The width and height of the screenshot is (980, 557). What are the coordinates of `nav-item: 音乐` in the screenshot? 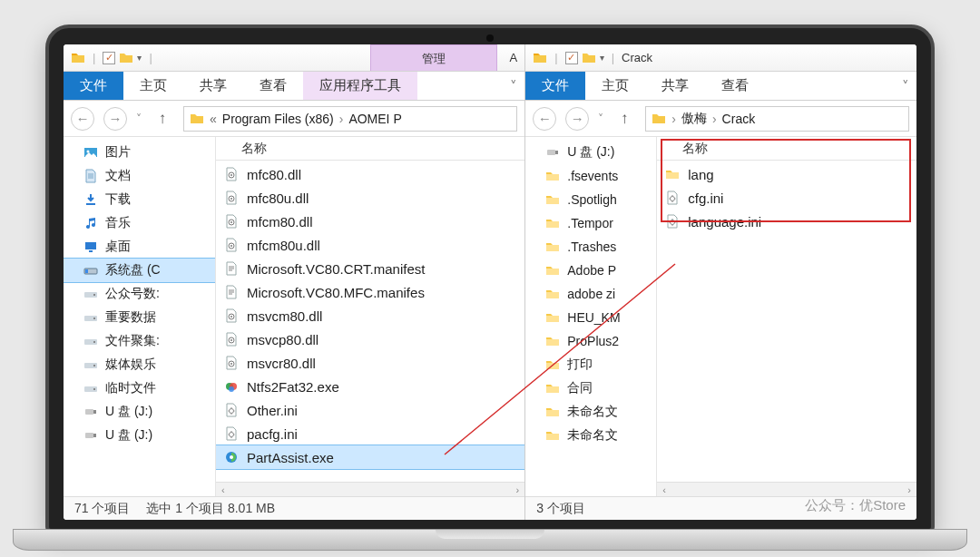 It's located at (140, 223).